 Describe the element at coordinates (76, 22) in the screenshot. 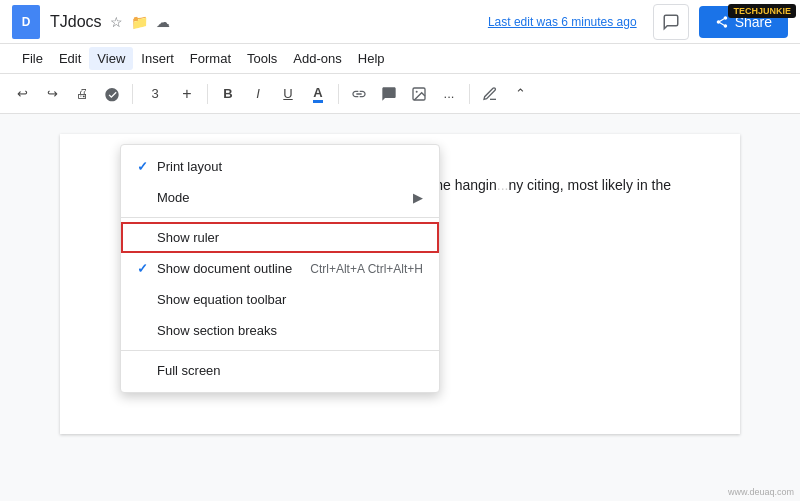

I see `doc-title: TJdocs` at that location.